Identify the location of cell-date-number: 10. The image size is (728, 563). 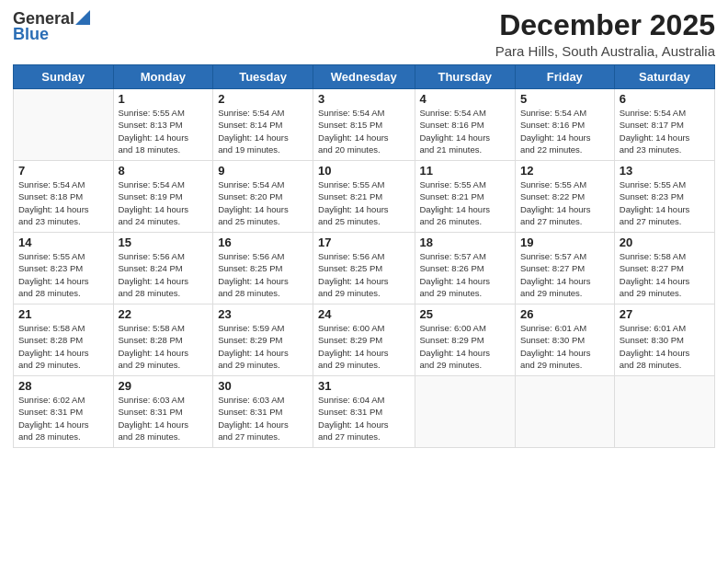
(364, 171).